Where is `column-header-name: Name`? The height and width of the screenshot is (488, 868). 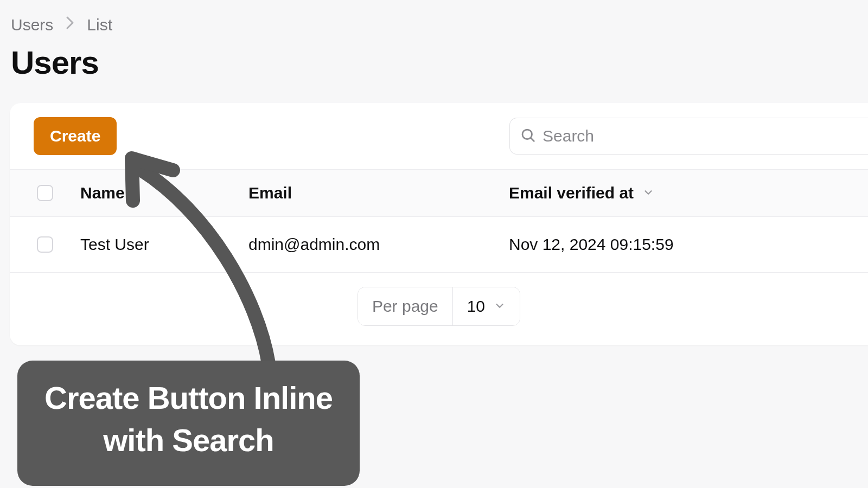
column-header-name: Name is located at coordinates (164, 193).